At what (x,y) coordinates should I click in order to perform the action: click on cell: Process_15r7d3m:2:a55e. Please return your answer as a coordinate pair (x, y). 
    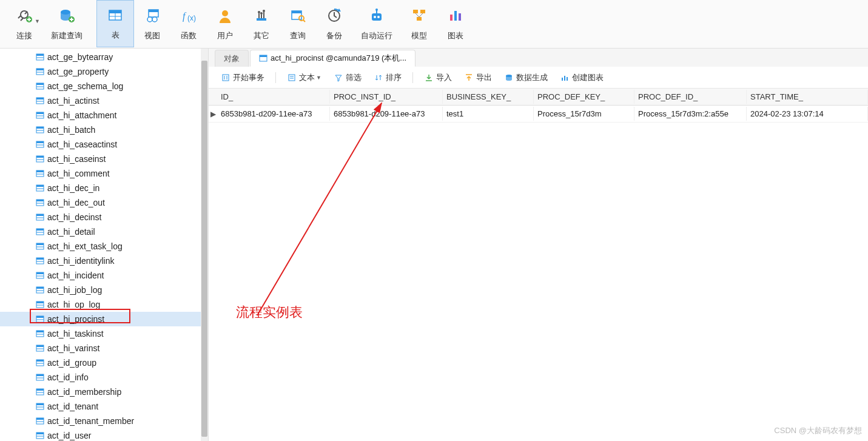
    Looking at the image, I should click on (690, 114).